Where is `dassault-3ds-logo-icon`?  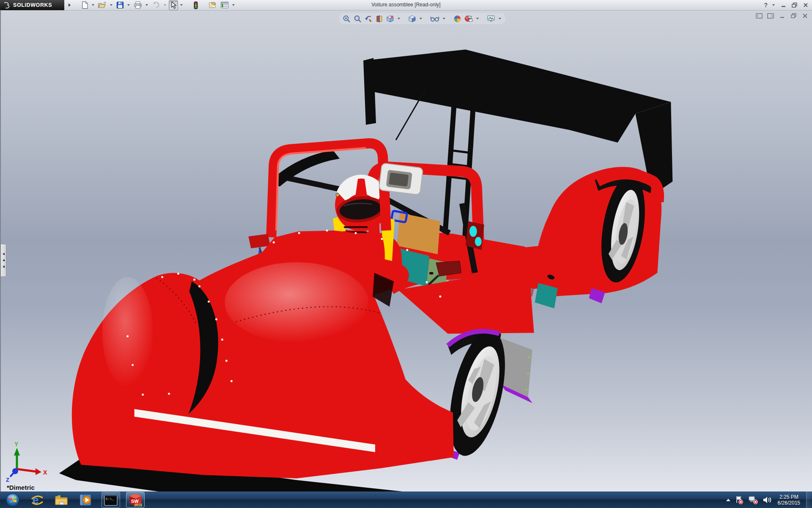
dassault-3ds-logo-icon is located at coordinates (7, 5).